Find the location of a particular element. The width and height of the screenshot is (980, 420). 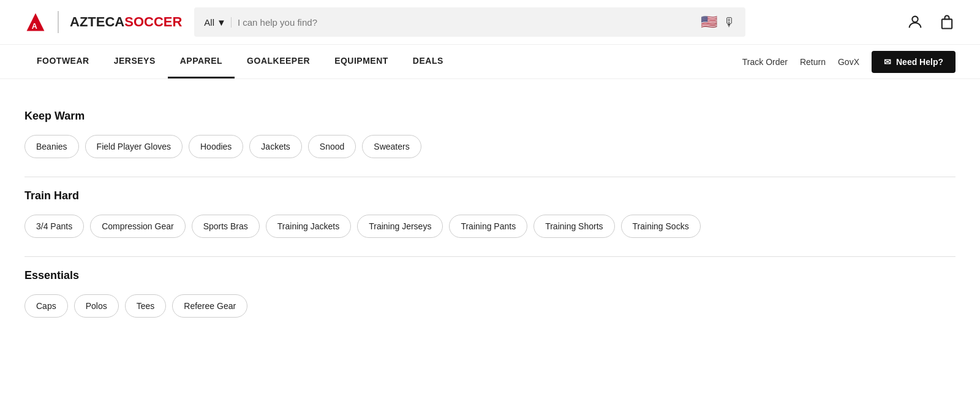

logo-azteca: AZTECA is located at coordinates (97, 22).